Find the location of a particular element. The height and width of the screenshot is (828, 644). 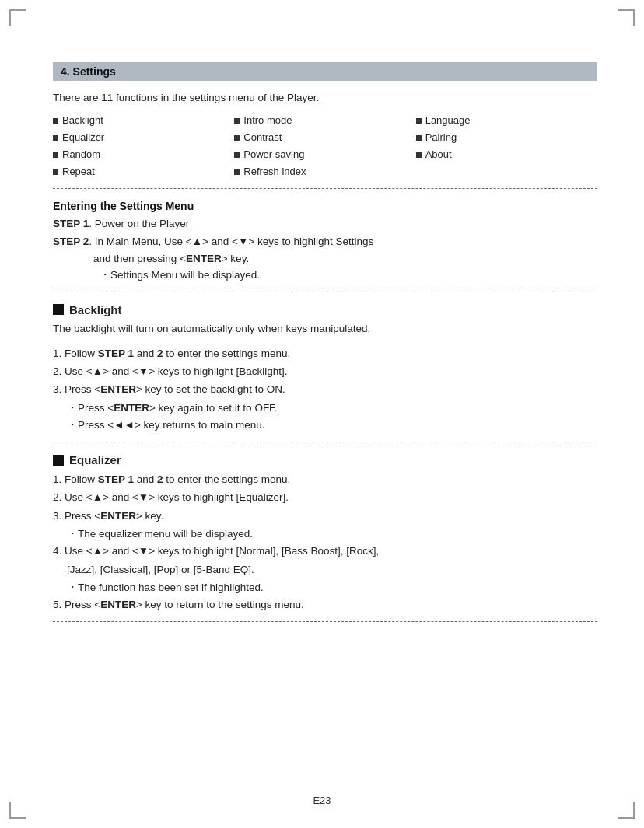

backlight-sub-1: ・Press <ENTER> key again to set it to OF… is located at coordinates (332, 408).